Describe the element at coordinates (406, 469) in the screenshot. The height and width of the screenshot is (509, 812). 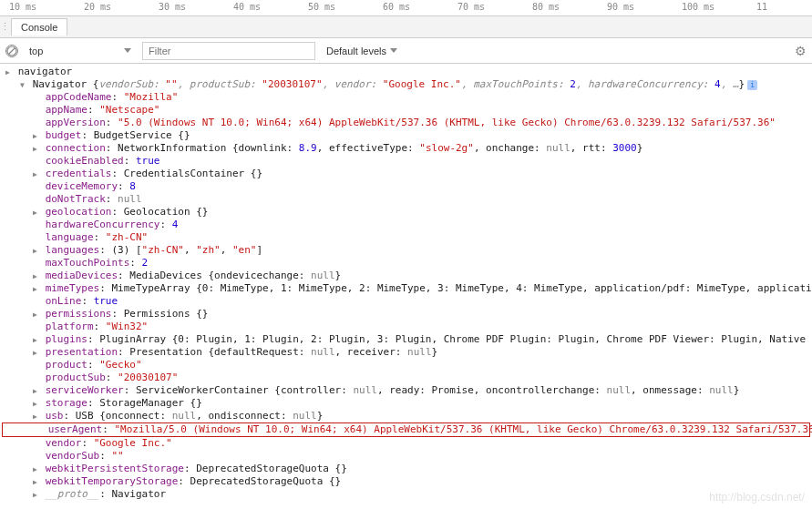
I see `object-property: webkitPersistentStorage: DeprecatedStora…` at that location.